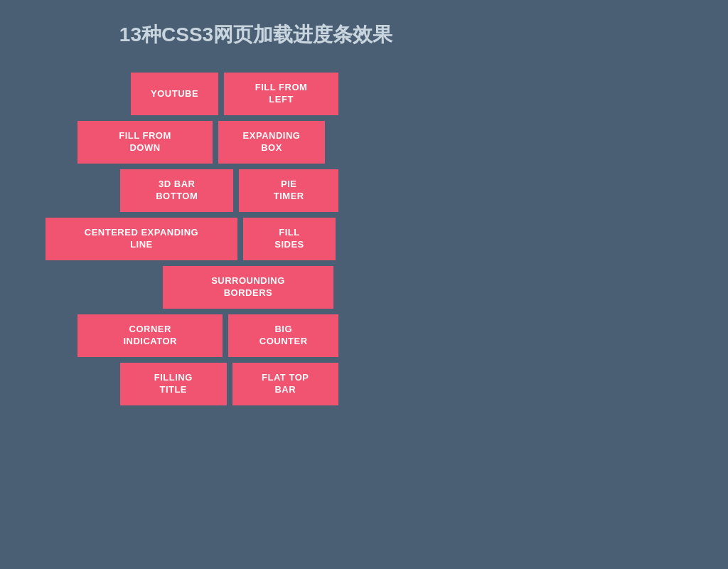  What do you see at coordinates (176, 191) in the screenshot?
I see `3d-bar-bottom-button: 3D BARBOTTOM` at bounding box center [176, 191].